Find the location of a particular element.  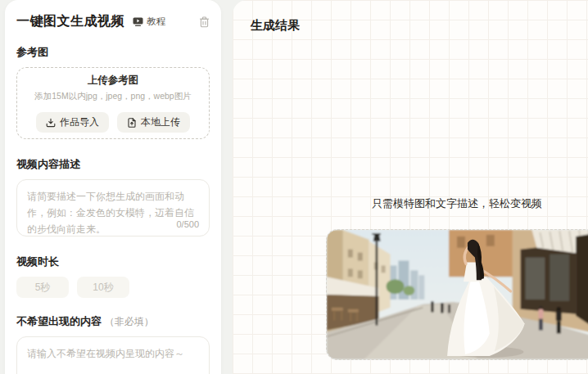

import-icon is located at coordinates (51, 123).